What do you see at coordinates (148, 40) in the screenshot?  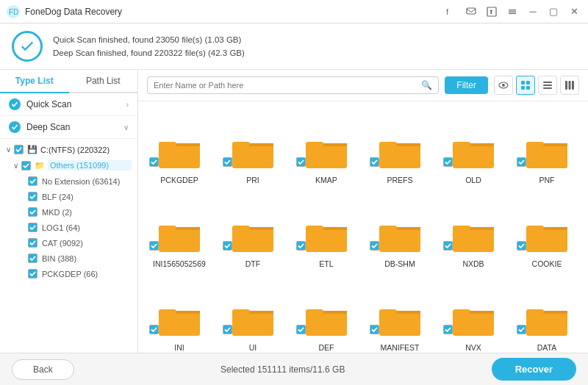 I see `quick-scan-result: Quick Scan finished, found 23050 file(s)…` at bounding box center [148, 40].